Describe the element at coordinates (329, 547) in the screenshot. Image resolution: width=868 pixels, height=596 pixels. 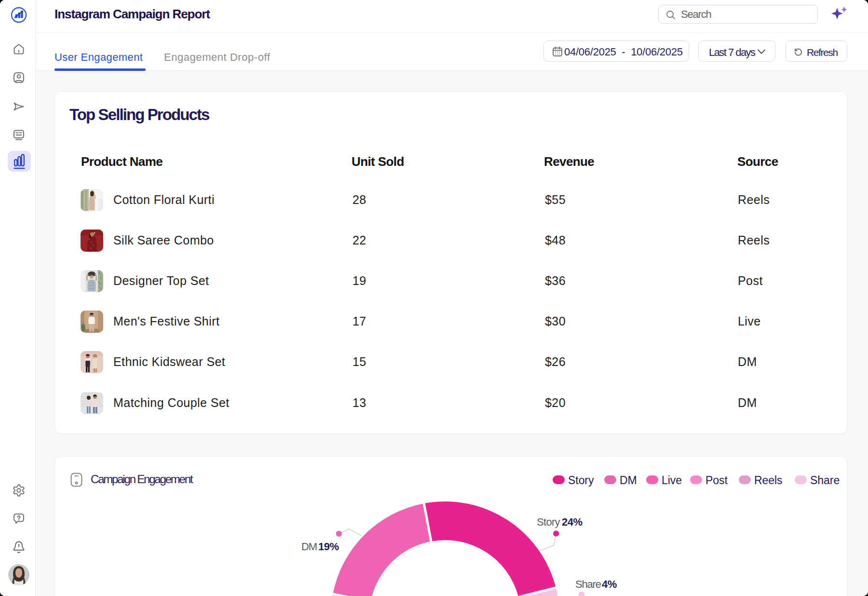
I see `svg-text: 19%` at that location.